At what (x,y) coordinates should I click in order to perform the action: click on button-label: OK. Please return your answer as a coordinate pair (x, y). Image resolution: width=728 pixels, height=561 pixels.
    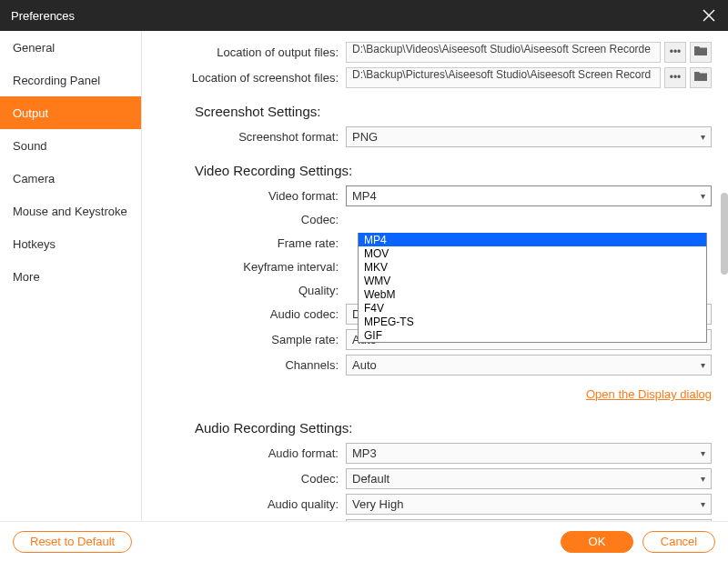
    Looking at the image, I should click on (597, 542).